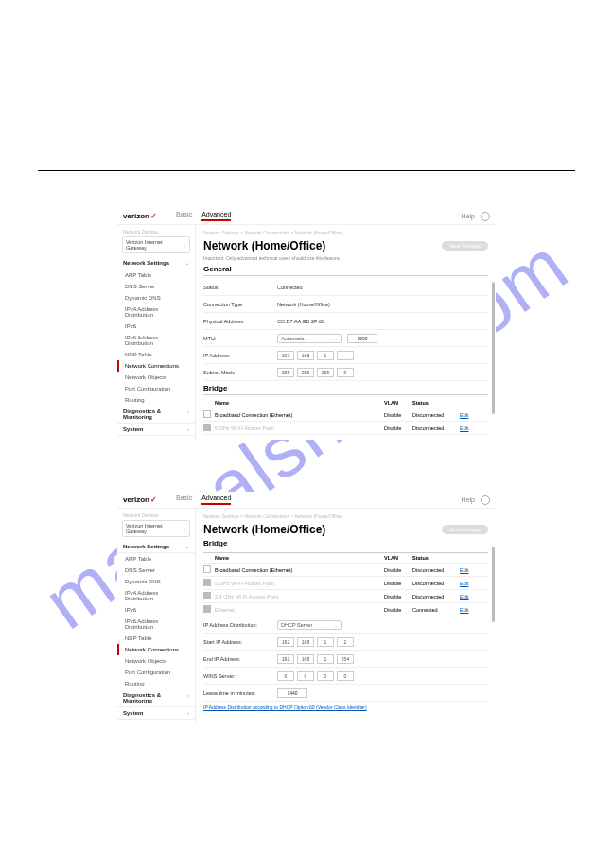 The width and height of the screenshot is (613, 868). I want to click on ip-dist-select: DHCP Server⌄, so click(309, 625).